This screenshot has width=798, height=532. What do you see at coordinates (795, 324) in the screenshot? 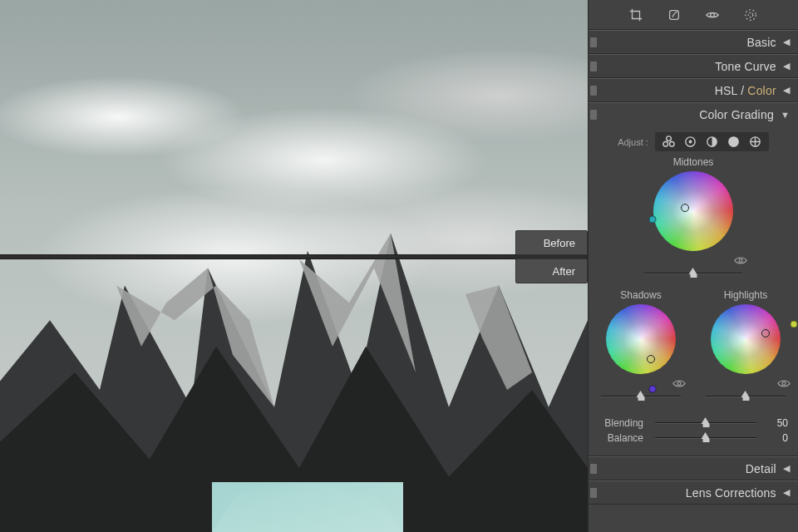
I see `highlights-edge-dot` at bounding box center [795, 324].